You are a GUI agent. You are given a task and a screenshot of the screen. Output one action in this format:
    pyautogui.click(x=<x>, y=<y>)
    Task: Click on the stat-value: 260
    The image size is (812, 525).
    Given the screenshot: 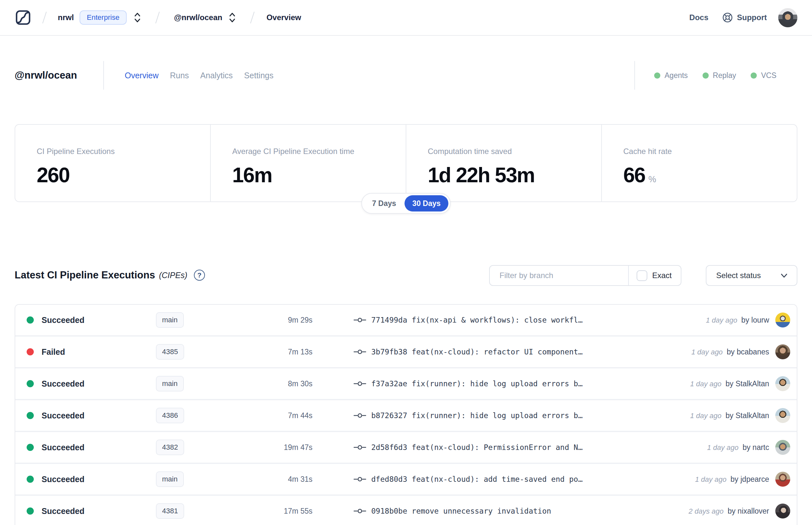 What is the action you would take?
    pyautogui.click(x=123, y=175)
    